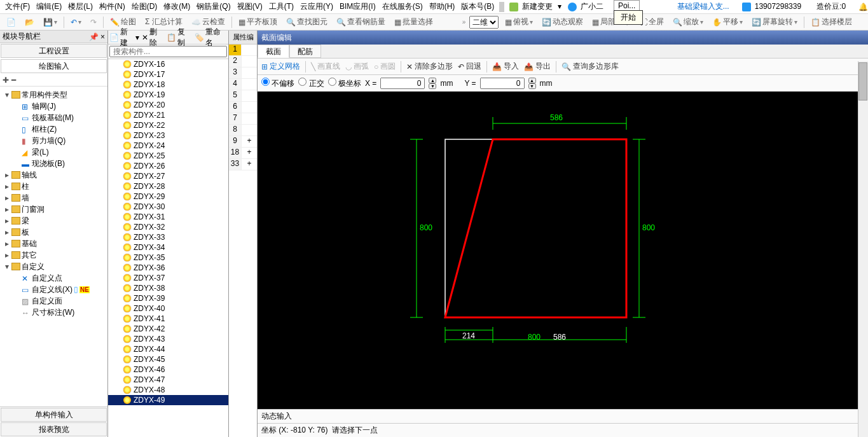  What do you see at coordinates (168, 390) in the screenshot?
I see `component-item: ZDYX-48` at bounding box center [168, 390].